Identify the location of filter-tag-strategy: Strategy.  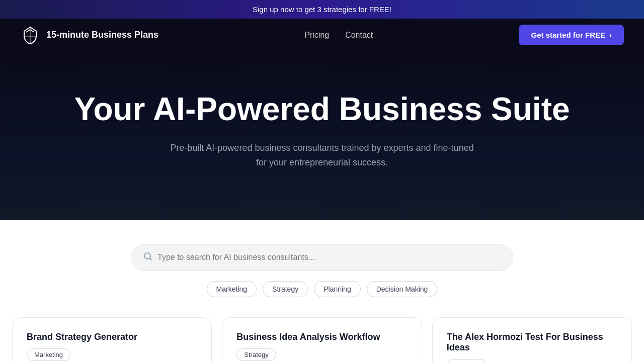
(285, 289).